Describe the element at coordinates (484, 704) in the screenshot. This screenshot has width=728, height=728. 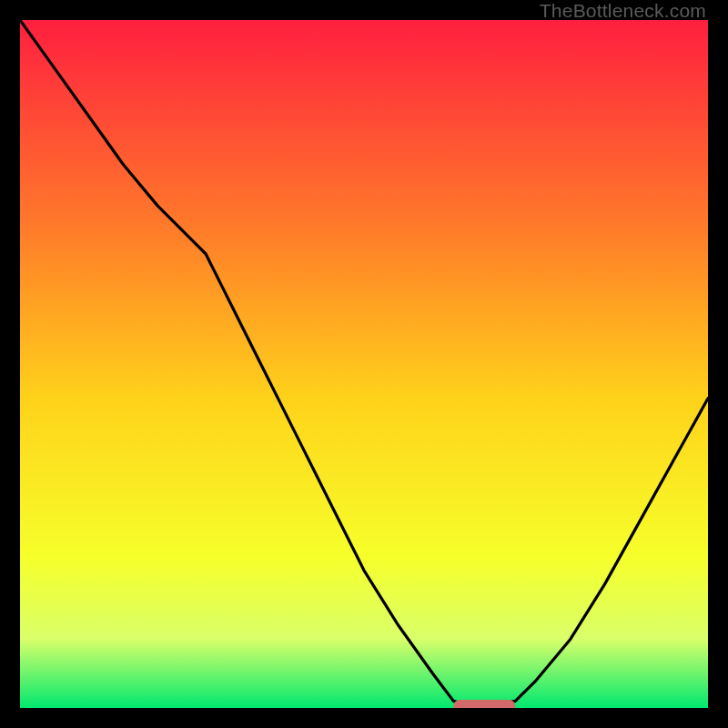
I see `optimal-marker` at that location.